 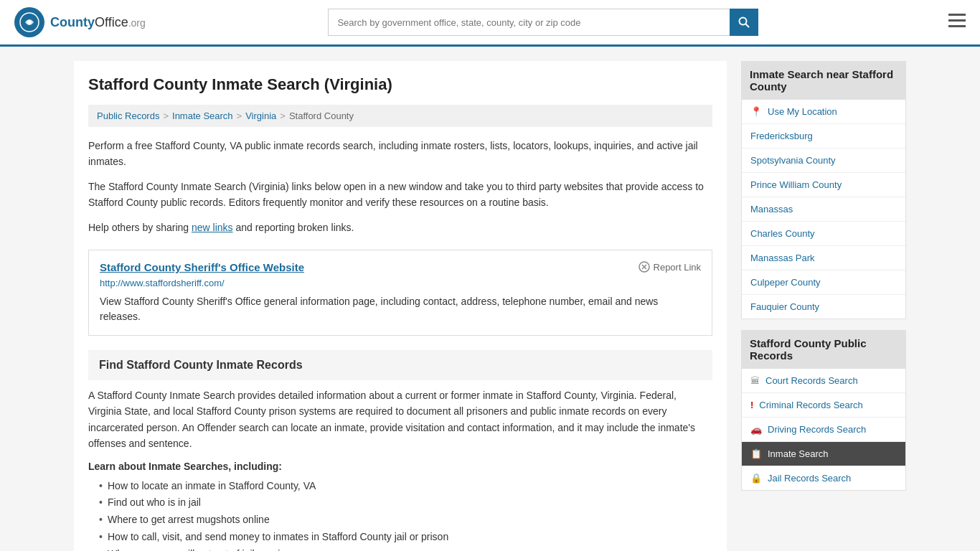 What do you see at coordinates (772, 209) in the screenshot?
I see `sidebar-nearby-label-4: Manassas` at bounding box center [772, 209].